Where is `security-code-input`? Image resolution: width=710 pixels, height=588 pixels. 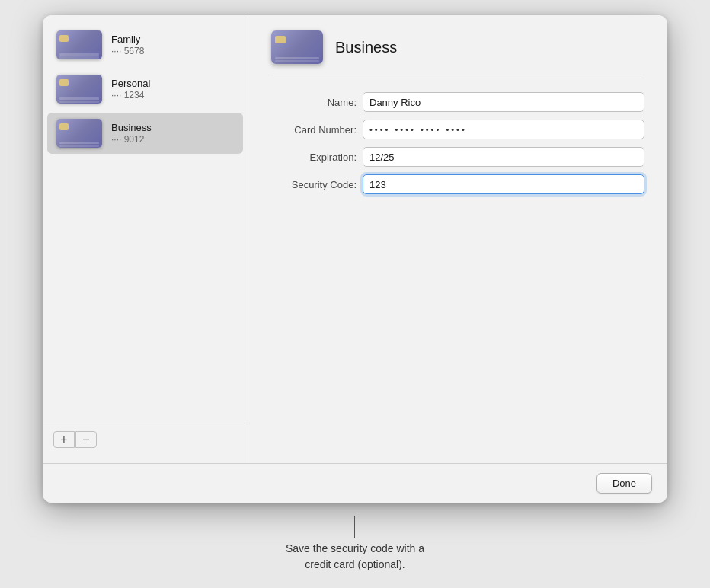 security-code-input is located at coordinates (504, 184).